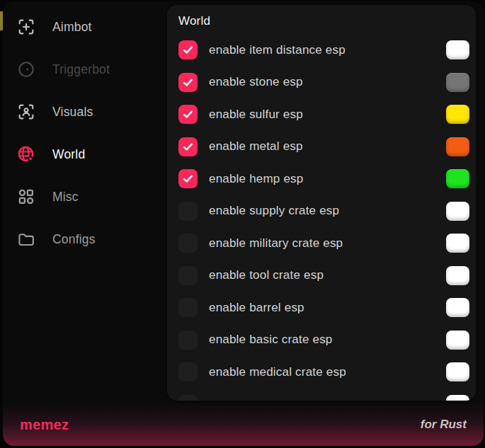 The height and width of the screenshot is (448, 485). I want to click on sidebar-item-label: Misc, so click(65, 197).